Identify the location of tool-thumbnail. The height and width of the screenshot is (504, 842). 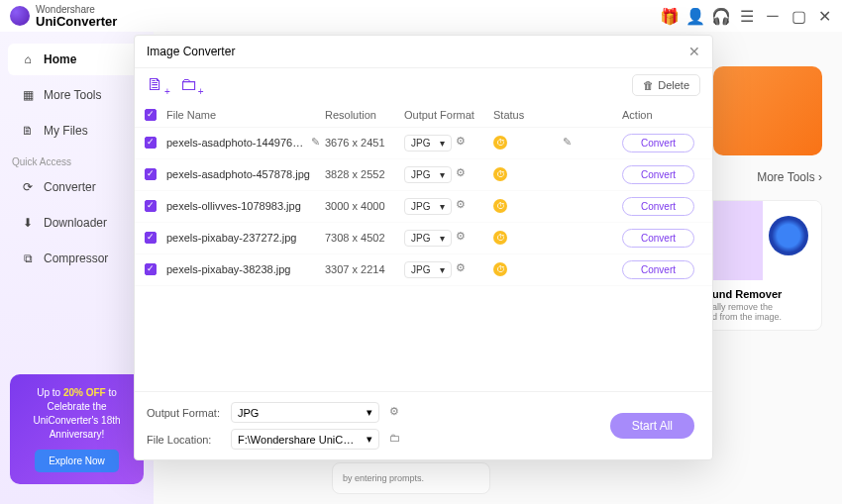
(763, 241).